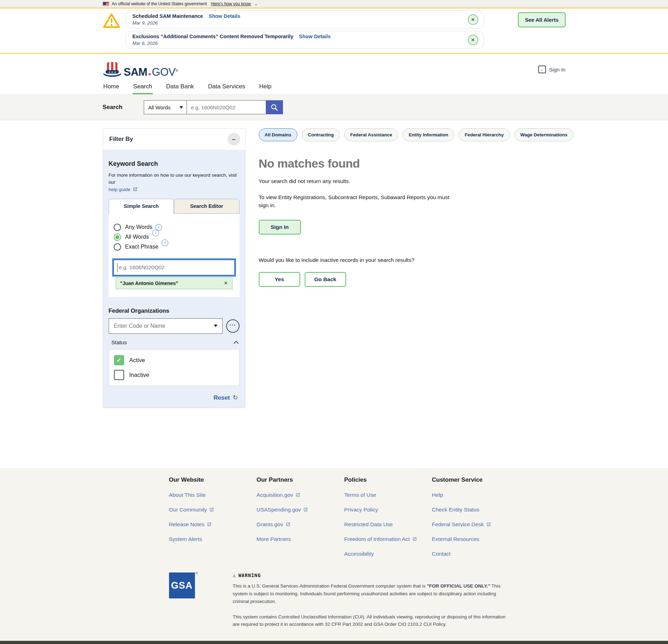 The height and width of the screenshot is (644, 668). Describe the element at coordinates (117, 267) in the screenshot. I see `text-cursor` at that location.